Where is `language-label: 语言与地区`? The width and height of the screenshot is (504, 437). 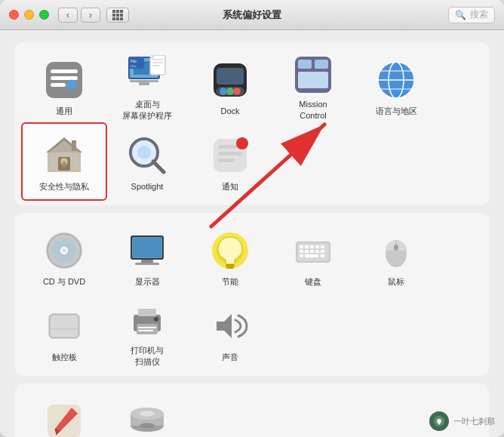
language-label: 语言与地区 is located at coordinates (397, 111).